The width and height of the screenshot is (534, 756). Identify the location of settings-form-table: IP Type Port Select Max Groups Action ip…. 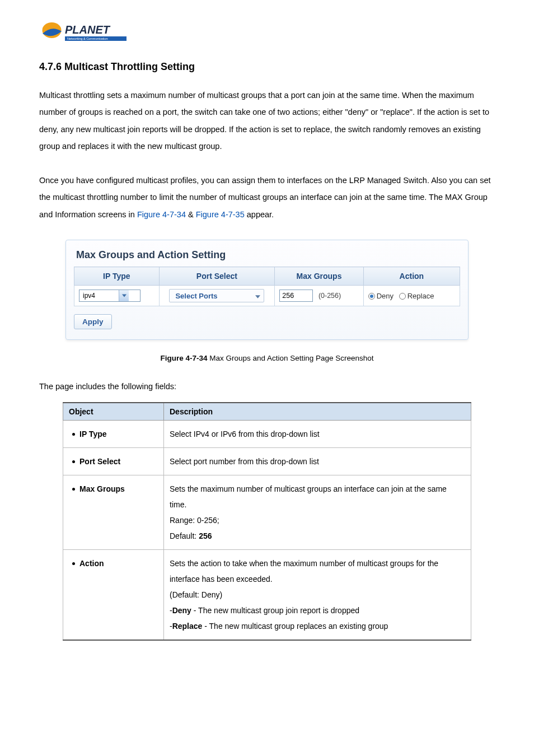
(267, 287).